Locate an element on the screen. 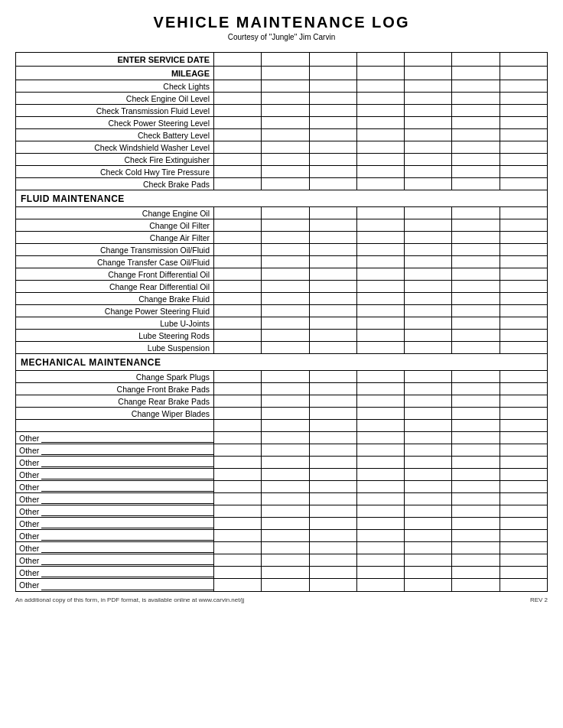 Image resolution: width=563 pixels, height=728 pixels. other-row-5: Other is located at coordinates (282, 487).